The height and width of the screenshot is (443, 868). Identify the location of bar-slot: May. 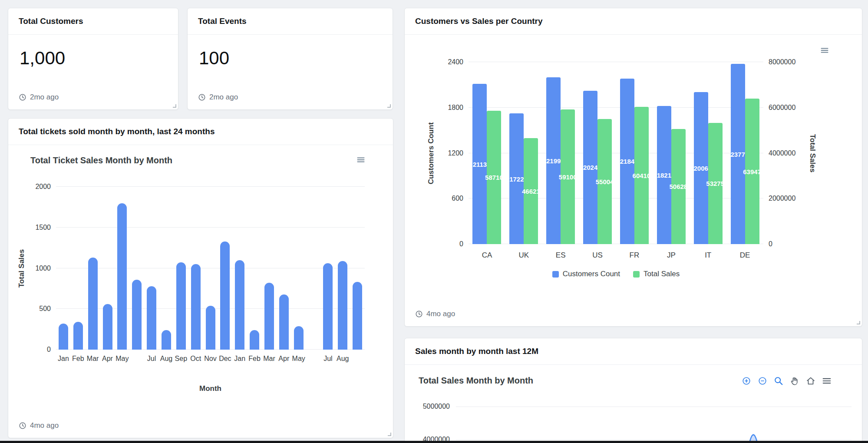
(299, 268).